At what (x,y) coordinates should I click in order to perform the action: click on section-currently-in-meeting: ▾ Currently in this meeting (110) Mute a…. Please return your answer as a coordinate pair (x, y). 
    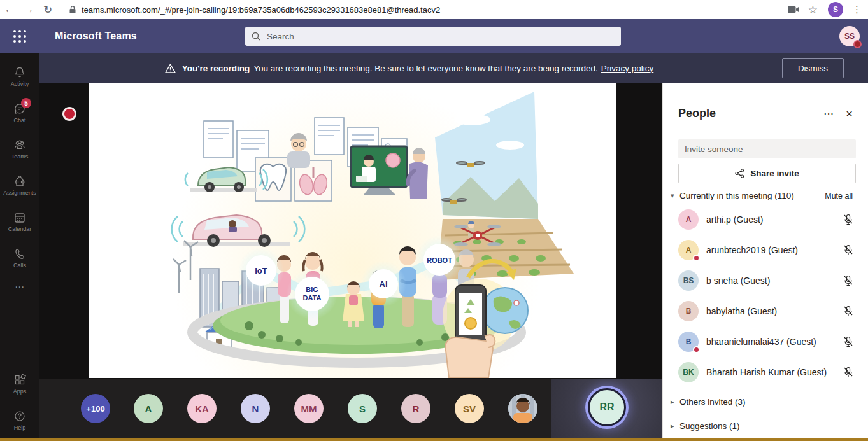
    Looking at the image, I should click on (762, 196).